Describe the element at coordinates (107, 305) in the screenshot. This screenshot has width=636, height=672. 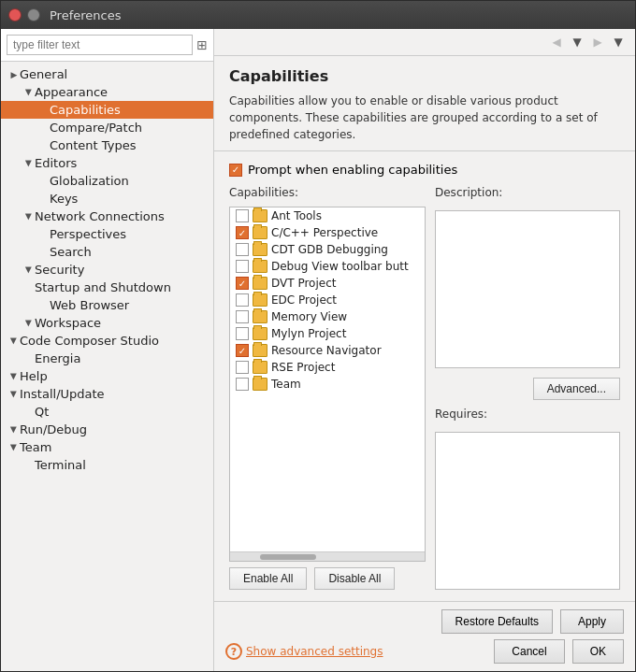
I see `sidebar-item-web-browser: Web Browser` at that location.